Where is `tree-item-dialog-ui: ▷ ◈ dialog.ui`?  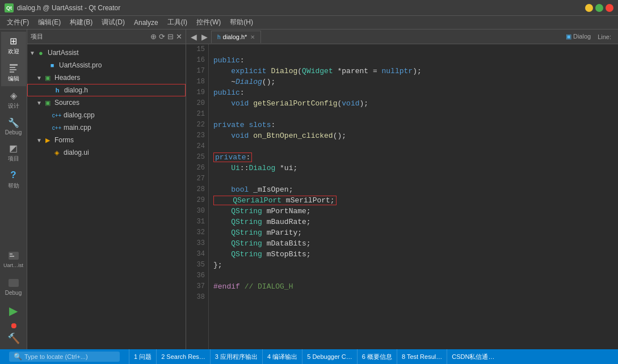
tree-item-dialog-ui: ▷ ◈ dialog.ui is located at coordinates (107, 153).